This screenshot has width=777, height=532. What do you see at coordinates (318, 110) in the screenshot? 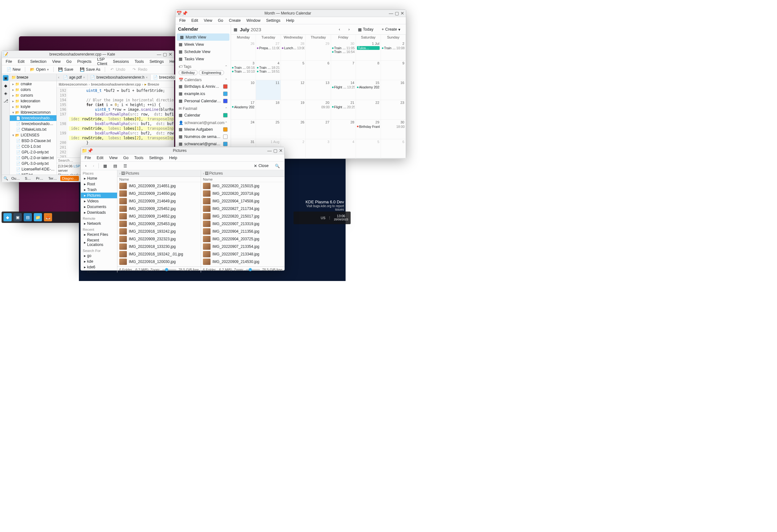
I see `day-cell: 2009:00` at bounding box center [318, 110].